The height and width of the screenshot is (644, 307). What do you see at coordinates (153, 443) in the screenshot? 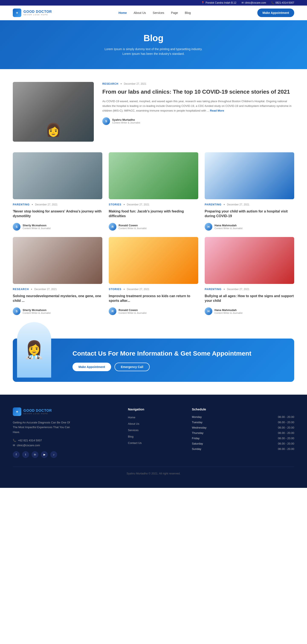
I see `footer-nav-item: Contact Us` at bounding box center [153, 443].